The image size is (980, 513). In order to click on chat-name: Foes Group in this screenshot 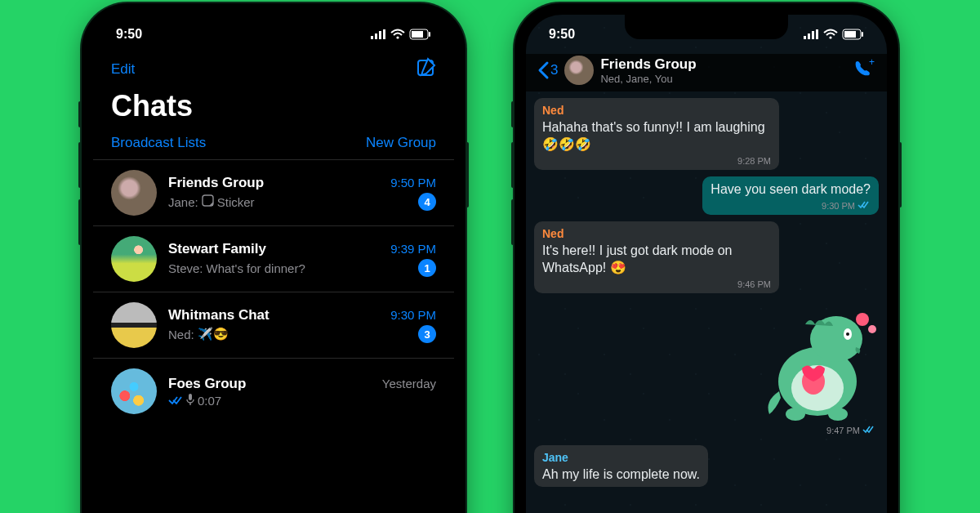, I will do `click(207, 384)`.